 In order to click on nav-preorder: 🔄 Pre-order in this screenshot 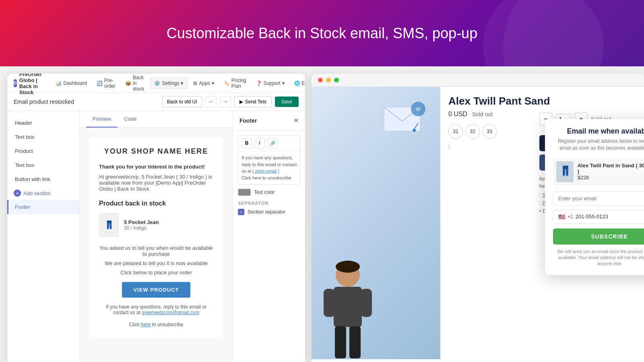, I will do `click(106, 83)`.